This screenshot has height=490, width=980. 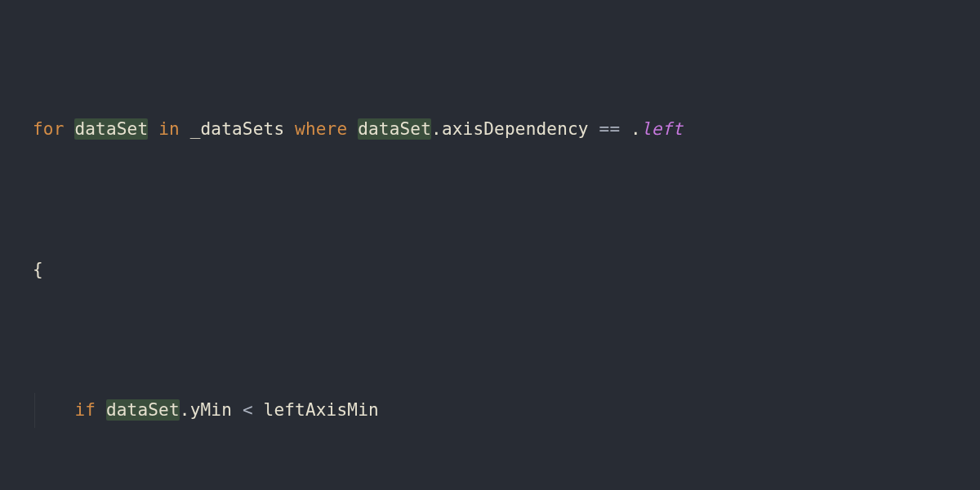 I want to click on code-text: if dataSet.yMin < leftAxisMin, so click(x=206, y=410).